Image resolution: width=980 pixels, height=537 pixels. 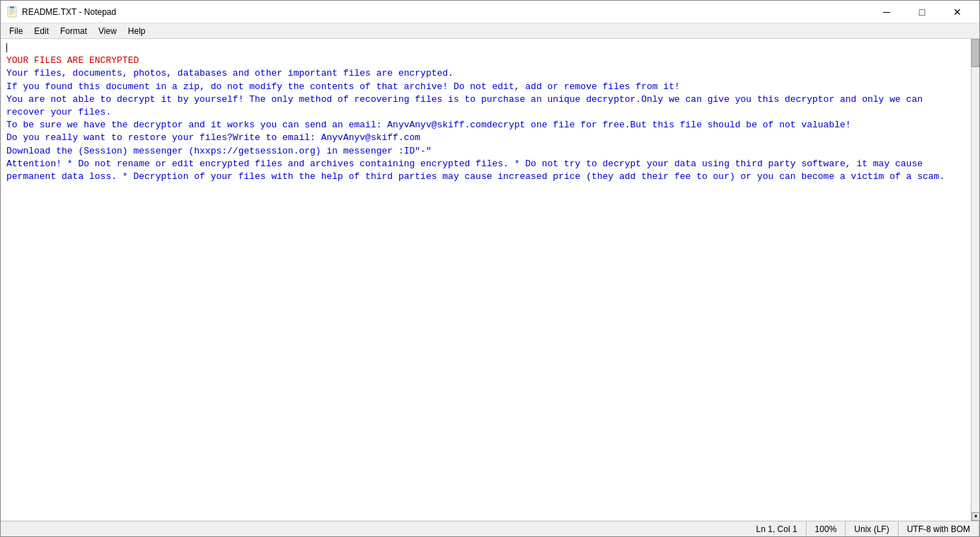 What do you see at coordinates (490, 529) in the screenshot?
I see `status-bar: Ln 1, Col 1 100% Unix (LF) UTF-8 with BO…` at bounding box center [490, 529].